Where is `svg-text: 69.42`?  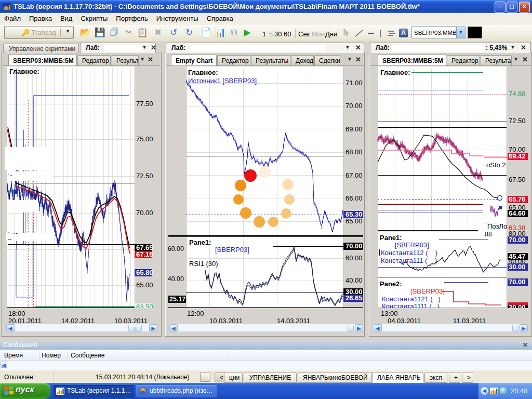
svg-text: 69.42 is located at coordinates (517, 156).